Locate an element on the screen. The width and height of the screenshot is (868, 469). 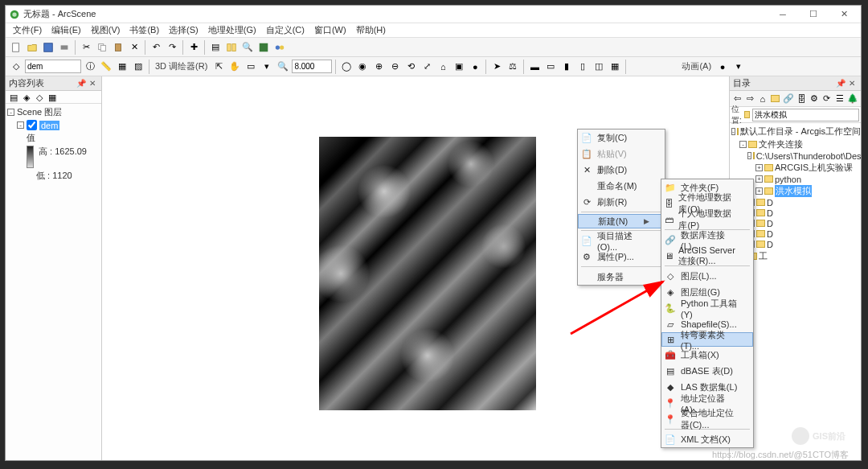
scale-icon: ⚖ is located at coordinates (513, 67).